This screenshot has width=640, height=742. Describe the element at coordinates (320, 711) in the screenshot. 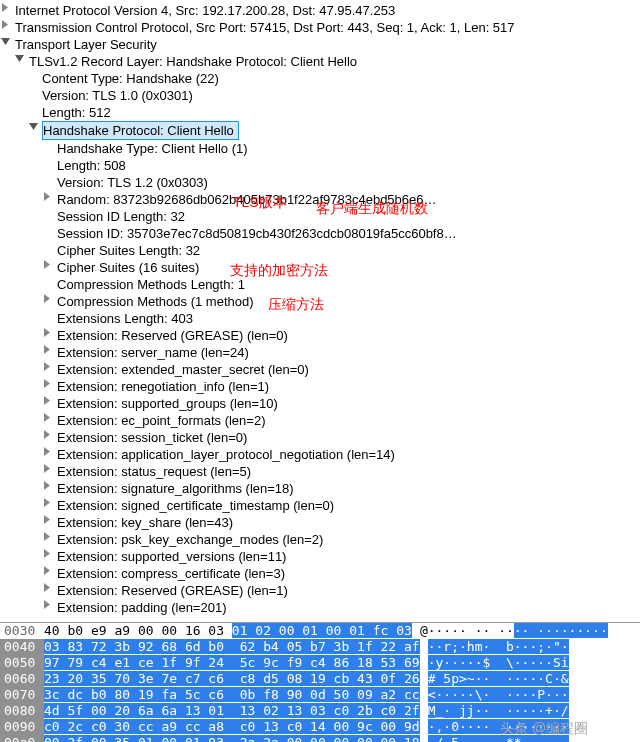

I see `hex-row: 00804d 5f 00 20 6a 6a 13 01 13 02 13 03 …` at that location.